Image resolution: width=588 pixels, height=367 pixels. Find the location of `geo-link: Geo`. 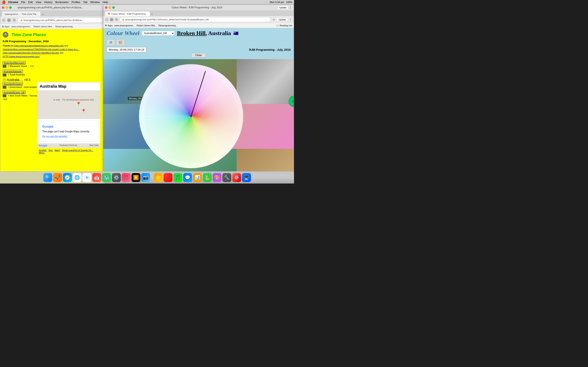

geo-link: Geo is located at coordinates (51, 150).